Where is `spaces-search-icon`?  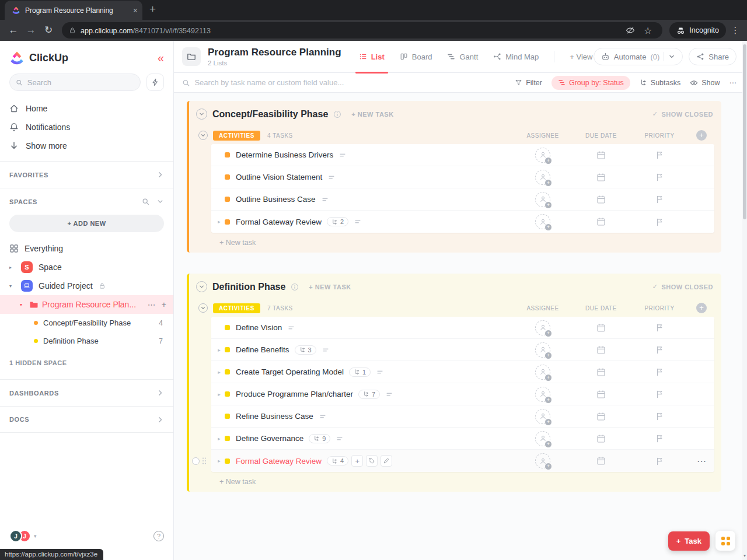
spaces-search-icon is located at coordinates (146, 202).